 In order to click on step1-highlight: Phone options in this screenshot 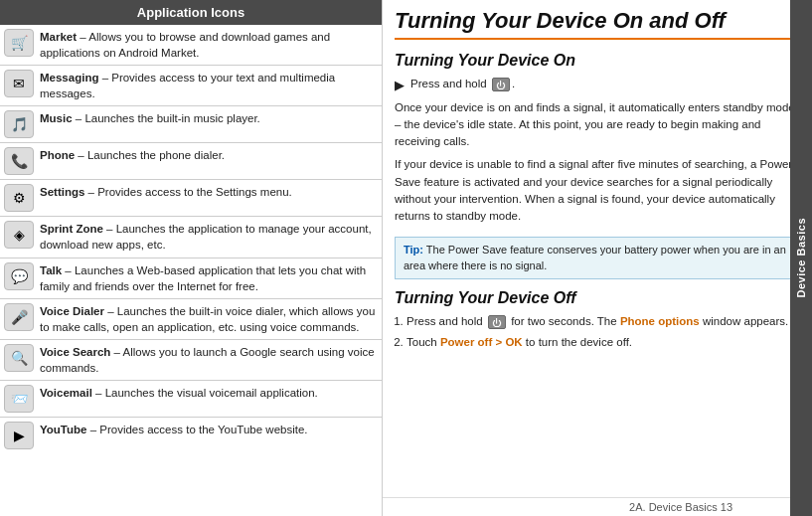, I will do `click(660, 321)`.